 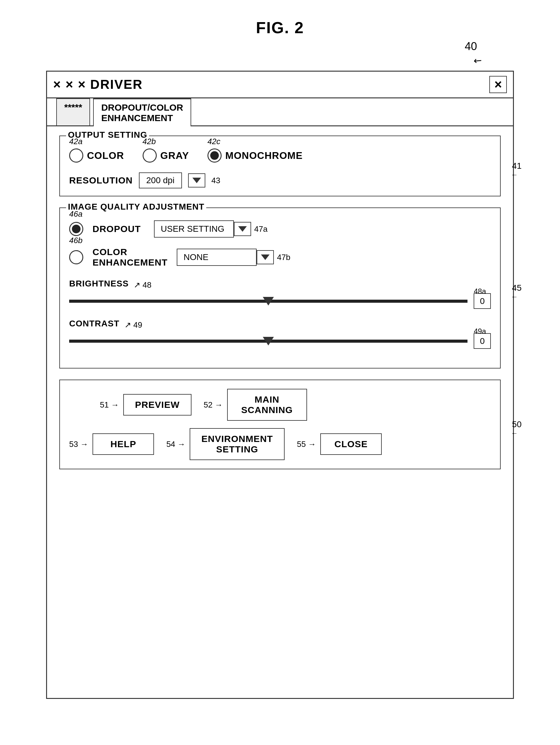 I want to click on environment-setting-button: ENVIRONMENTSETTING, so click(x=237, y=444).